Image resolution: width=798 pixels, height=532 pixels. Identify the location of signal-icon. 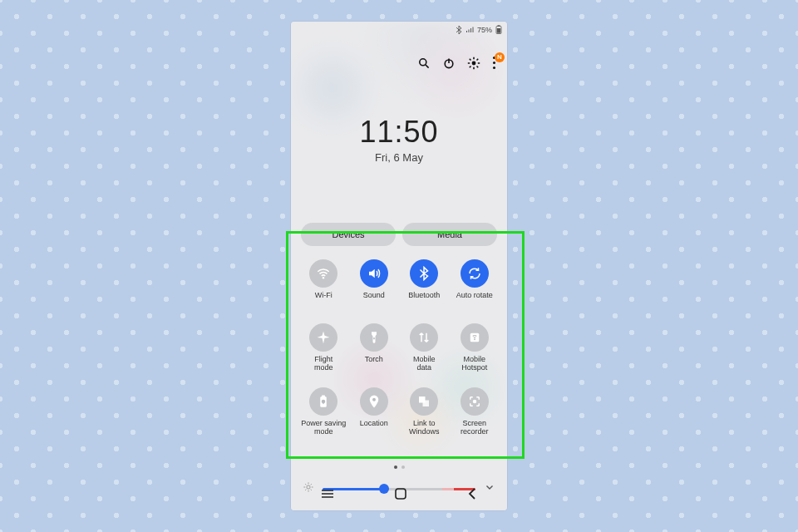
(470, 30).